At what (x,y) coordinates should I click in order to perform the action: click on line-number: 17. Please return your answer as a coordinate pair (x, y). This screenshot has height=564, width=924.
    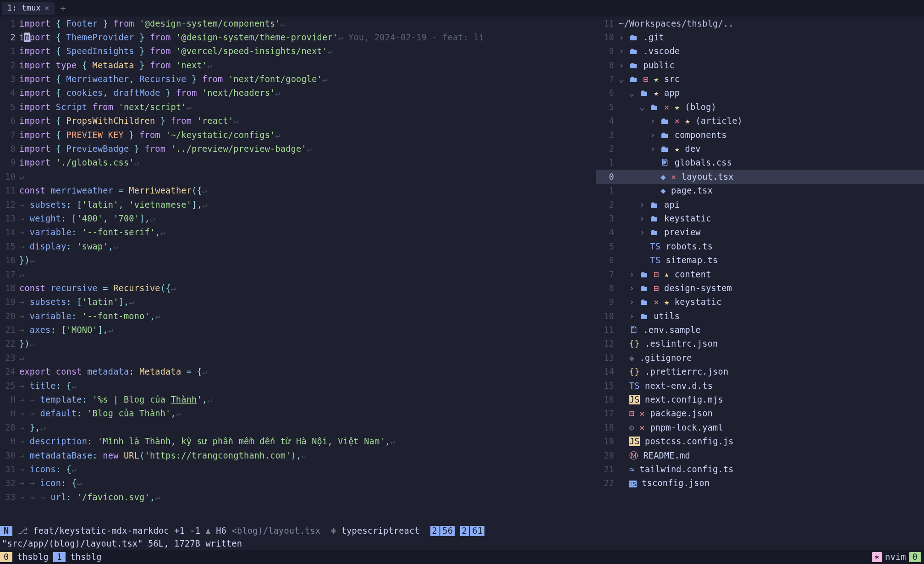
    Looking at the image, I should click on (10, 274).